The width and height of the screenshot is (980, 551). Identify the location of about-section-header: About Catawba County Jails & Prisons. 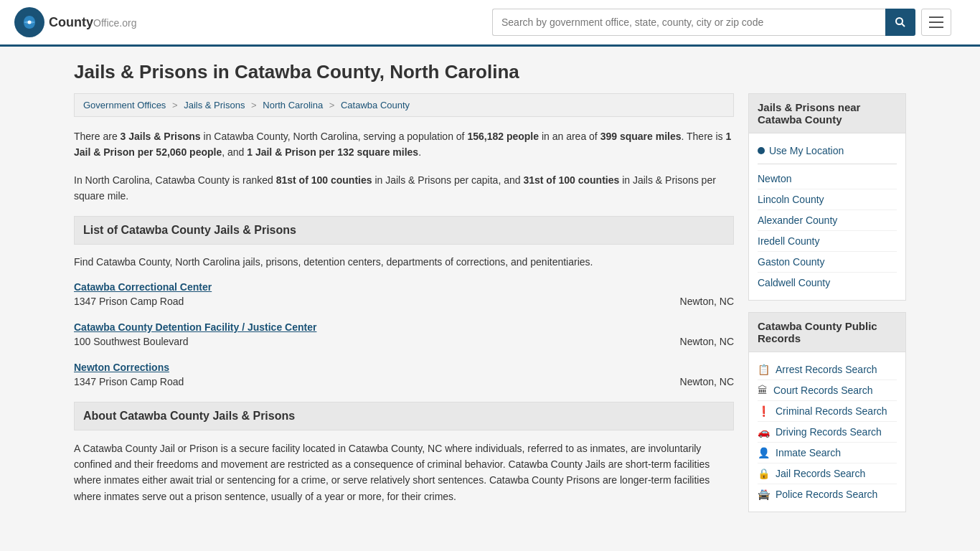
(404, 416).